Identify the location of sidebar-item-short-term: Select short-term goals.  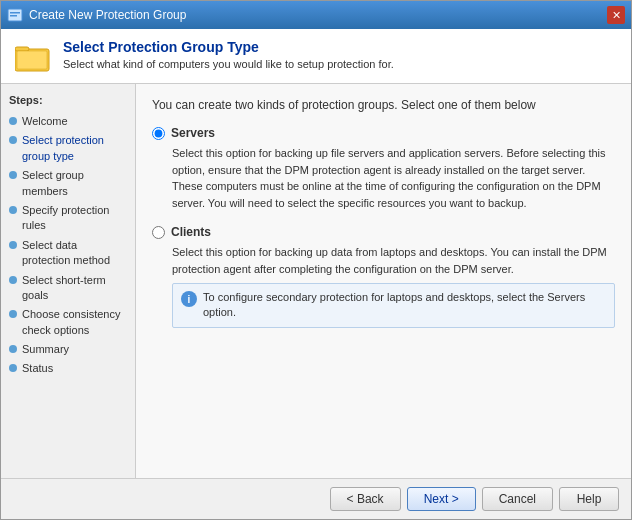
(68, 288).